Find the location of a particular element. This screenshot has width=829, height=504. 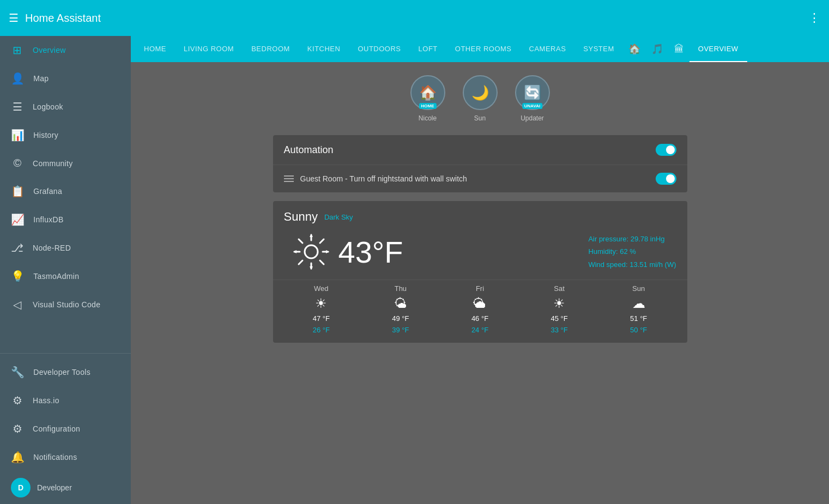

tab-home: HOME is located at coordinates (155, 49).